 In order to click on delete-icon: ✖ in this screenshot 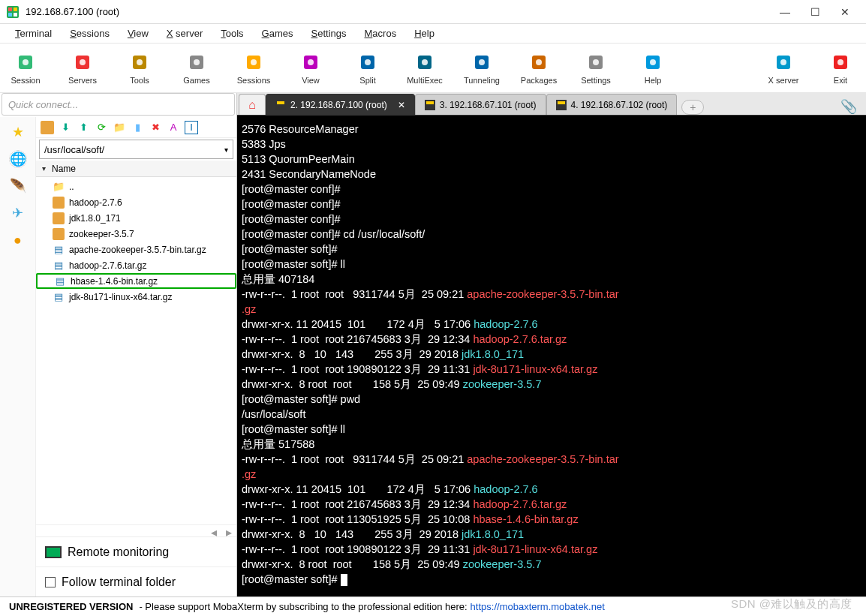, I will do `click(155, 128)`.